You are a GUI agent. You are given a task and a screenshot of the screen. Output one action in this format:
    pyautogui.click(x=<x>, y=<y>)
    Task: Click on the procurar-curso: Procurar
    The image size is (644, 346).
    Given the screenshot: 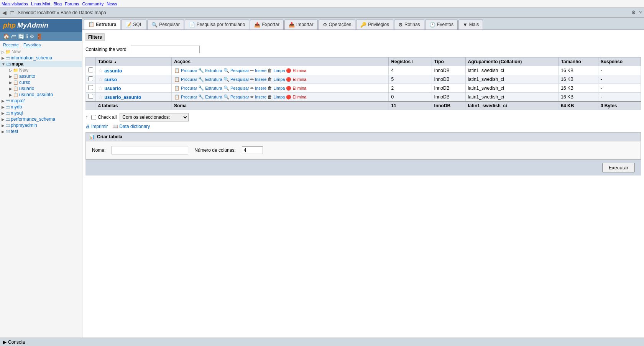 What is the action you would take?
    pyautogui.click(x=189, y=79)
    